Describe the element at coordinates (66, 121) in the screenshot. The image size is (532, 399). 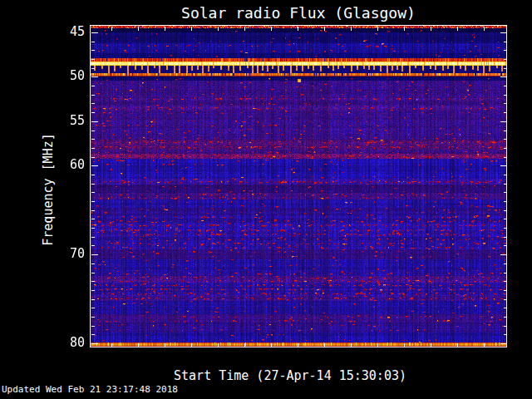
I see `y-tick-label: 55` at that location.